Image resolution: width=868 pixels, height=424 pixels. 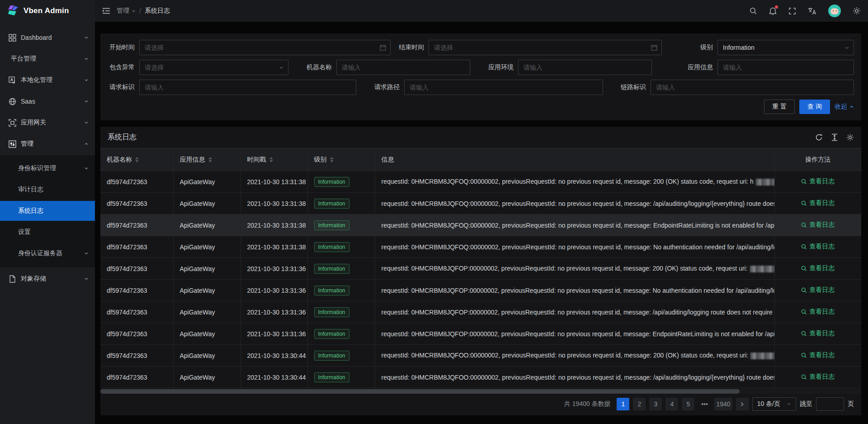 What do you see at coordinates (248, 87) in the screenshot?
I see `request-id-input` at bounding box center [248, 87].